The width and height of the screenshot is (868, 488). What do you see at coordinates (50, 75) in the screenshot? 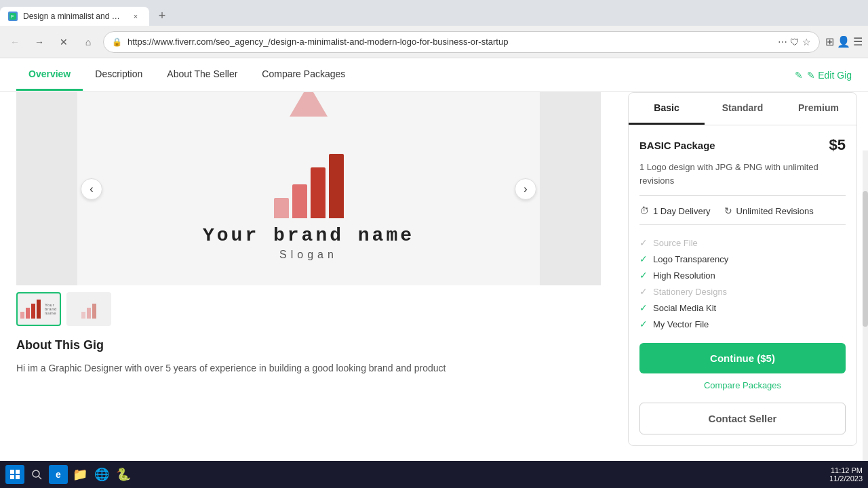
I see `nav-link-overview: Overview` at bounding box center [50, 75].